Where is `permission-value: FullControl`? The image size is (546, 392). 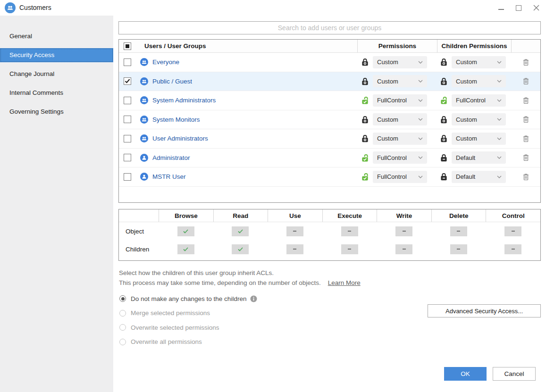 permission-value: FullControl is located at coordinates (396, 100).